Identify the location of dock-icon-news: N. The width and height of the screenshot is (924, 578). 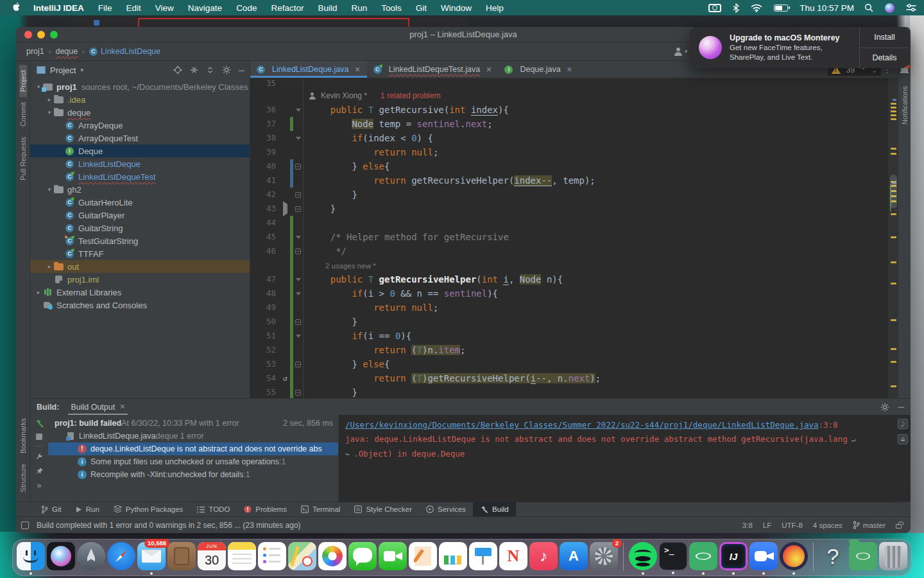
(513, 556).